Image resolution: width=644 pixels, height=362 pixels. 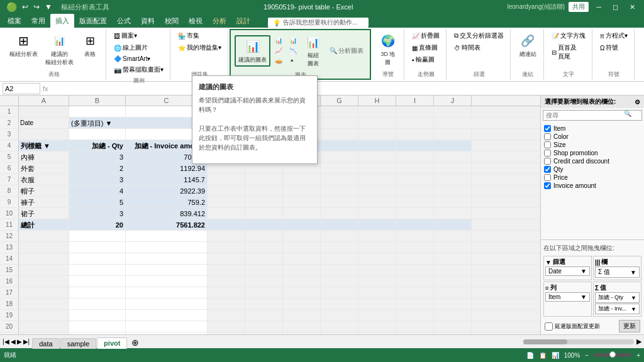 What do you see at coordinates (313, 50) in the screenshot?
I see `pivot-chart-main-btn: 📊 樞紐圖表` at bounding box center [313, 50].